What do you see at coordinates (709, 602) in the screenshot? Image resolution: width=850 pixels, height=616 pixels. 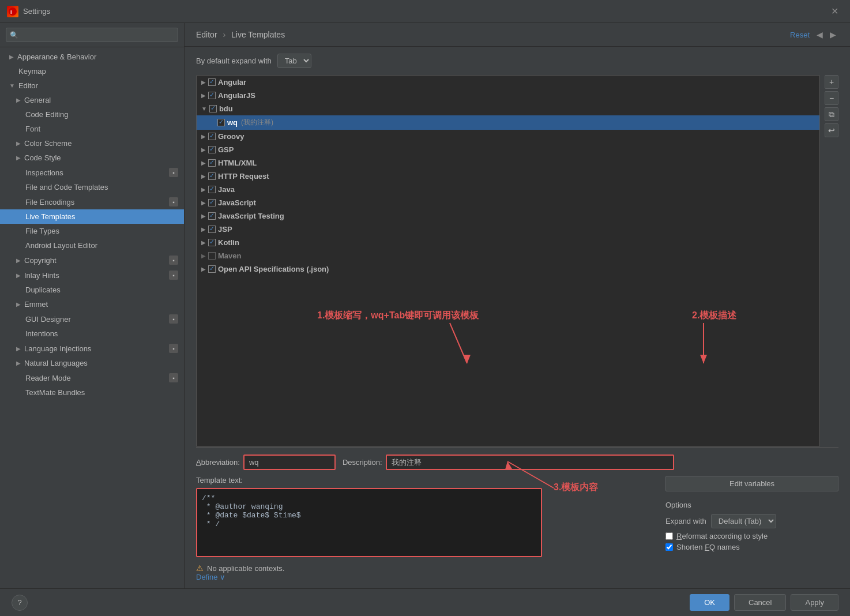 I see `ok-button: OK` at bounding box center [709, 602].